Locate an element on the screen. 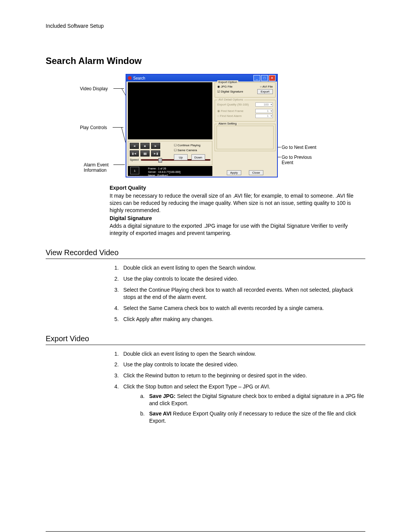  callout-alarm-event-2: Information is located at coordinates (95, 170).